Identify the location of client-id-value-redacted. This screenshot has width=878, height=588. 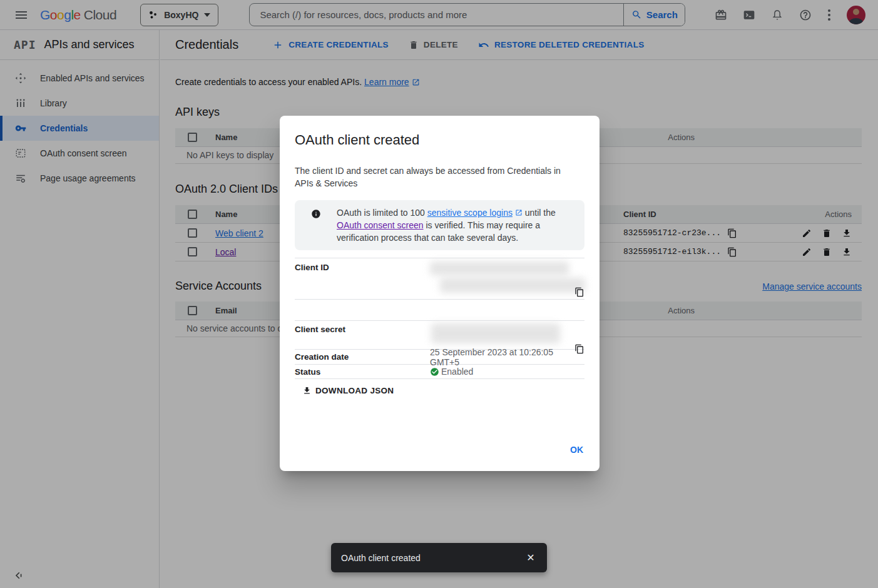
(507, 281).